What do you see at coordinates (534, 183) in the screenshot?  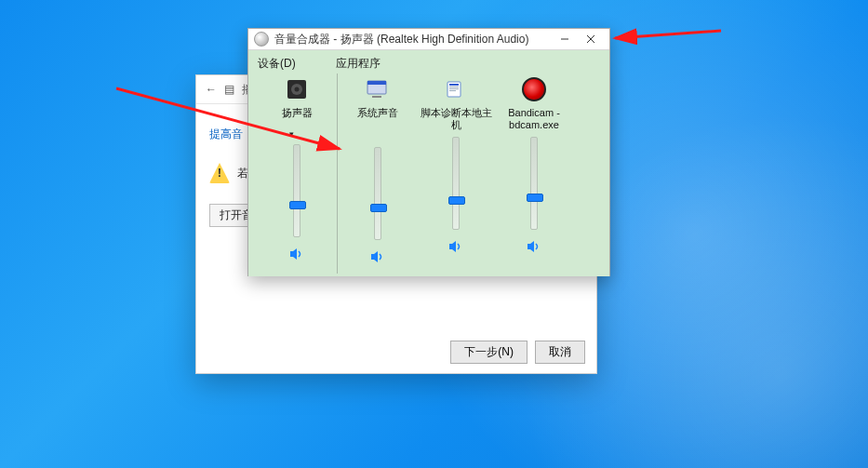 I see `volume-slider-bandicam` at bounding box center [534, 183].